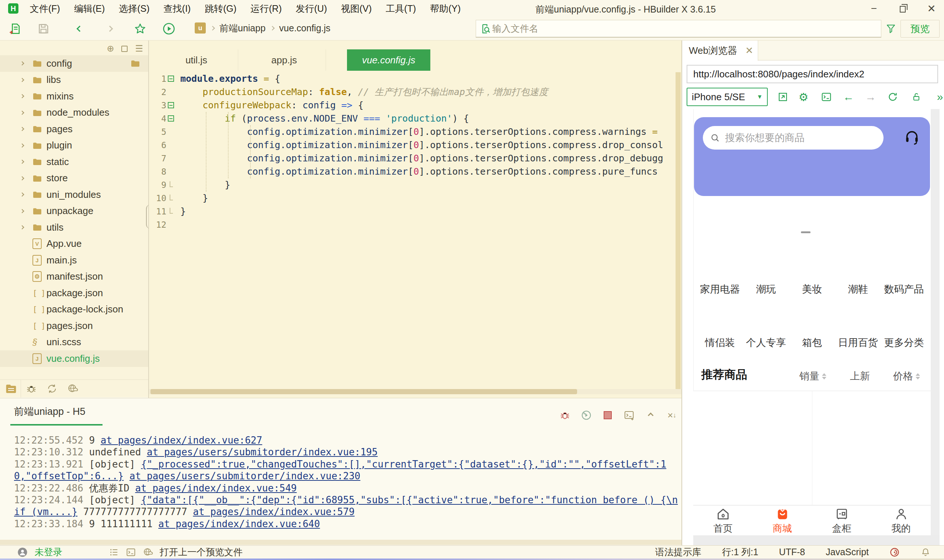 This screenshot has width=944, height=560. I want to click on menu-item: 视图(V), so click(356, 9).